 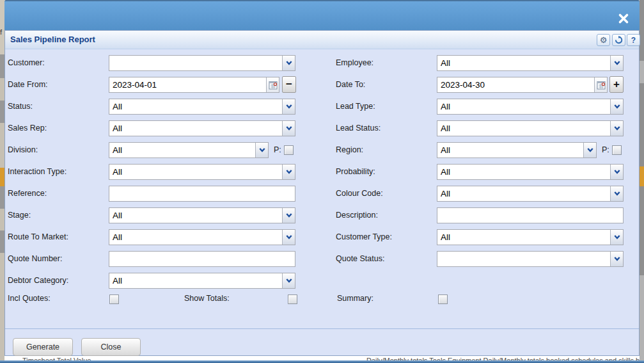 What do you see at coordinates (197, 172) in the screenshot?
I see `interaction-type-value: All` at bounding box center [197, 172].